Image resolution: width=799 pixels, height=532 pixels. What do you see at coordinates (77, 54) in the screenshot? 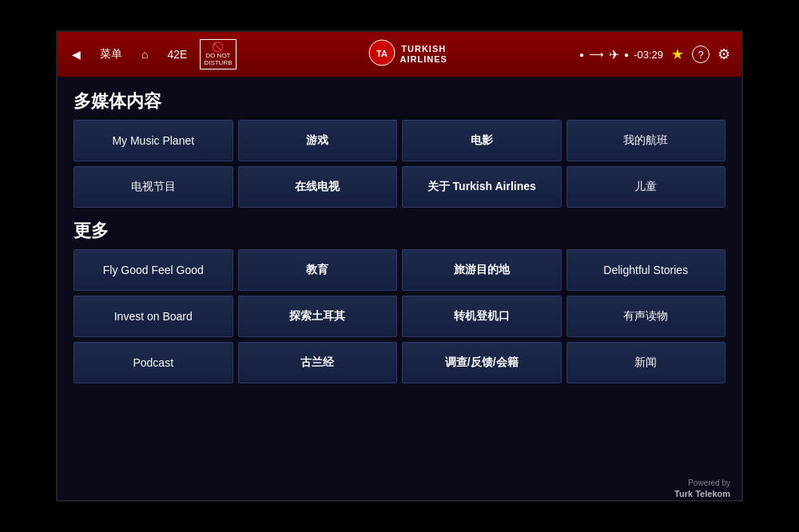
I see `back-button: ◀` at bounding box center [77, 54].